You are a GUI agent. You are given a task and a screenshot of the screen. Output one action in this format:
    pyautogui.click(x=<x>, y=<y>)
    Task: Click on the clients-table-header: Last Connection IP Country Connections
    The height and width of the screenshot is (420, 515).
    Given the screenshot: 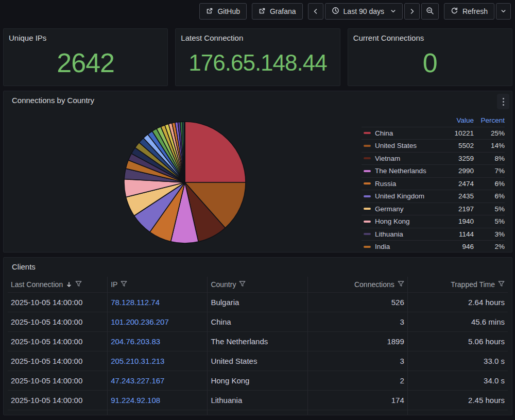 What is the action you would take?
    pyautogui.click(x=258, y=284)
    